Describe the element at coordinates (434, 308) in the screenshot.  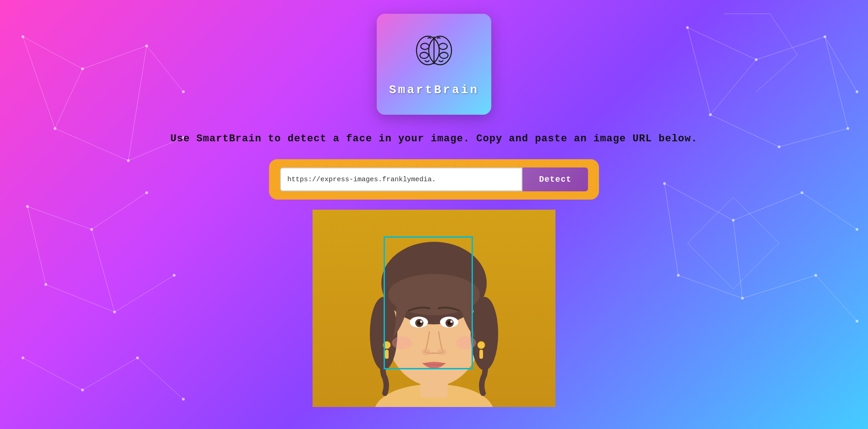
I see `face-image` at that location.